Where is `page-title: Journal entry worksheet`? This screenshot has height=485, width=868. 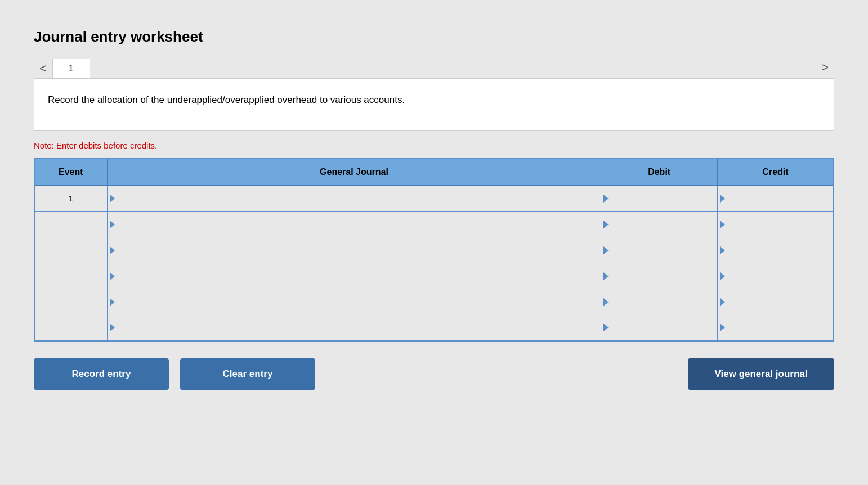 page-title: Journal entry worksheet is located at coordinates (434, 37).